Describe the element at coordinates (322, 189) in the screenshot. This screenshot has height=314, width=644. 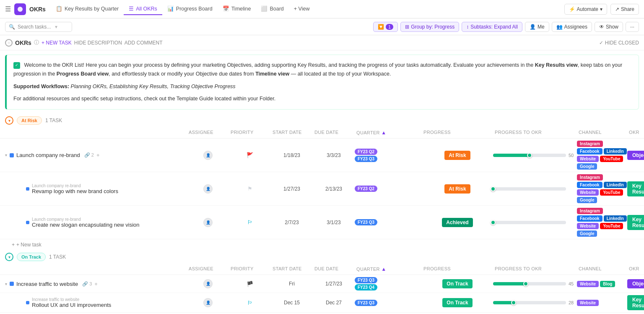
I see `table-row: Launch company re-brand Revamp logo with…` at that location.